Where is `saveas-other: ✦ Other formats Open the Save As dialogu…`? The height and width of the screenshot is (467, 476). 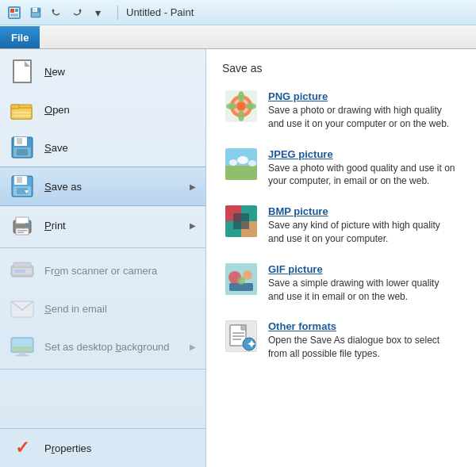 saveas-other: ✦ Other formats Open the Save As dialogu… is located at coordinates (341, 341).